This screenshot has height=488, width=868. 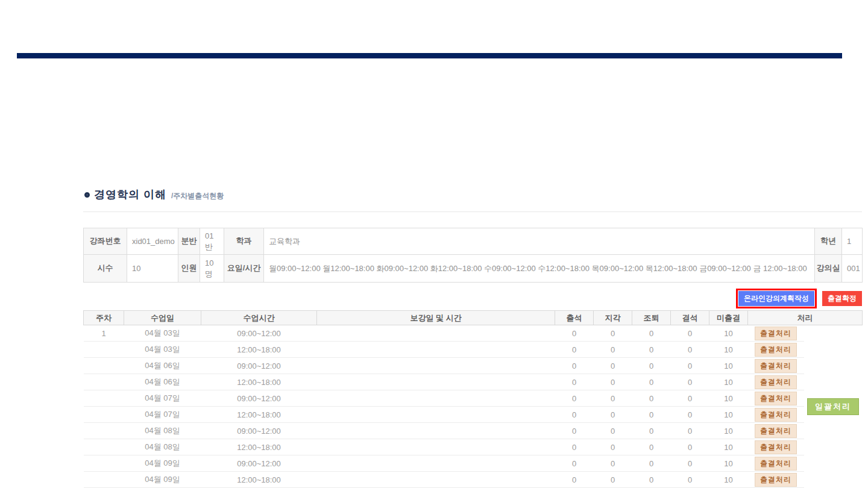 I want to click on value-section: 01 반, so click(x=212, y=242).